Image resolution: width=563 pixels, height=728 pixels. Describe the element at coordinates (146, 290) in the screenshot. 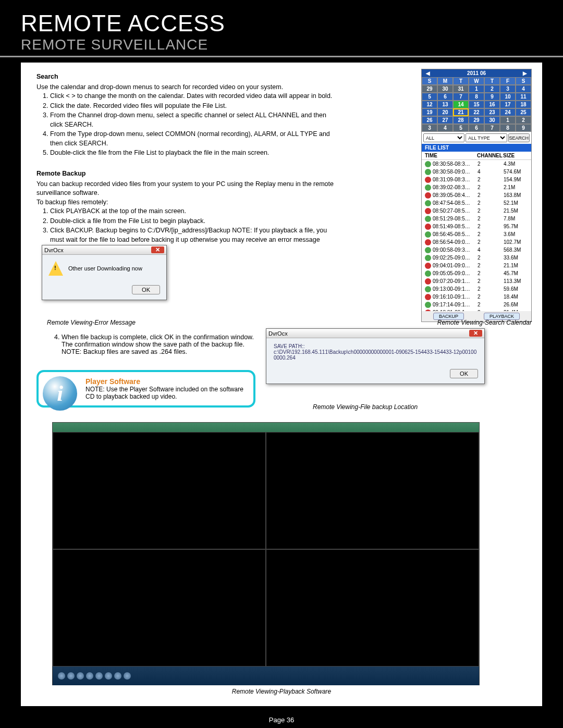

I see `error-ok-button: OK` at that location.